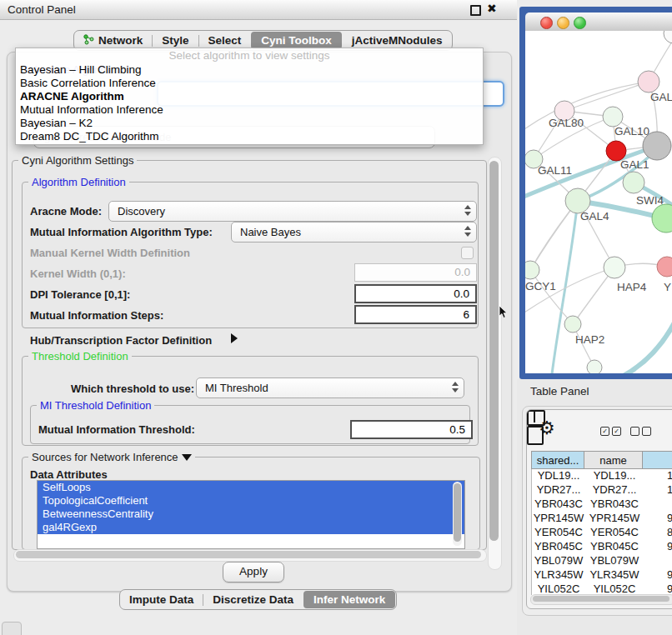  I want to click on tab-jactivemnodules: jActiveMNodules, so click(397, 40).